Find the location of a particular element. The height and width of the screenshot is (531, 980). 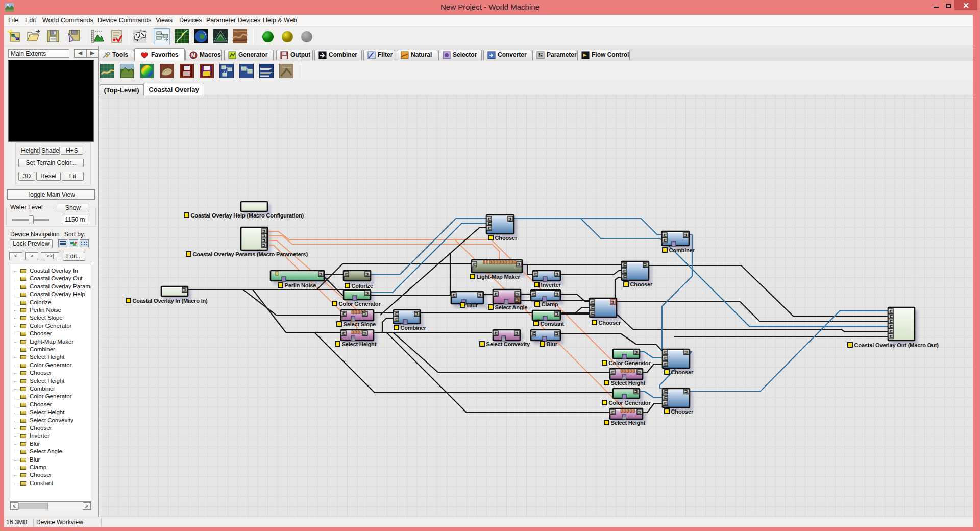

svg-text: Coastal Overlay In (Macro In) is located at coordinates (170, 301).